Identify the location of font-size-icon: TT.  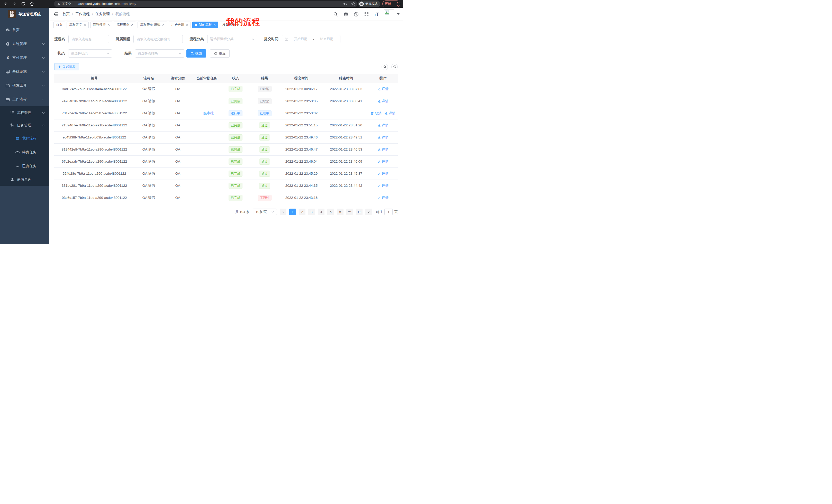
(377, 14).